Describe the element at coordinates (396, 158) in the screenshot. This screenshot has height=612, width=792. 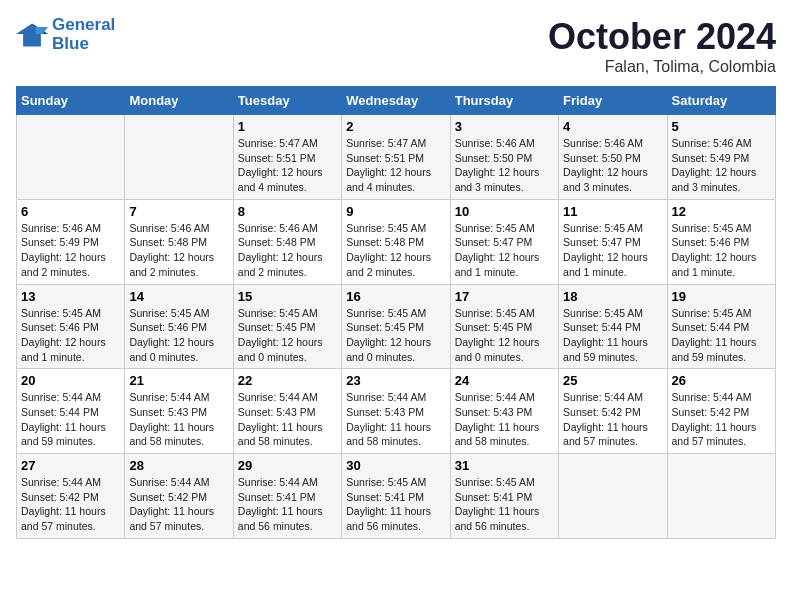
I see `calendar-day-cell: 2Sunrise: 5:47 AMSunset: 5:51 PMDaylight…` at that location.